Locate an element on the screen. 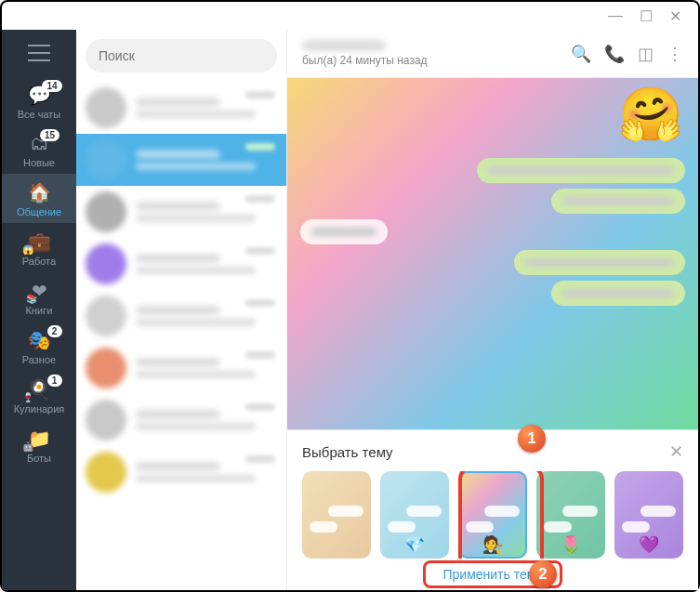  sidebar-folder: 💬14Все чаты is located at coordinates (39, 100).